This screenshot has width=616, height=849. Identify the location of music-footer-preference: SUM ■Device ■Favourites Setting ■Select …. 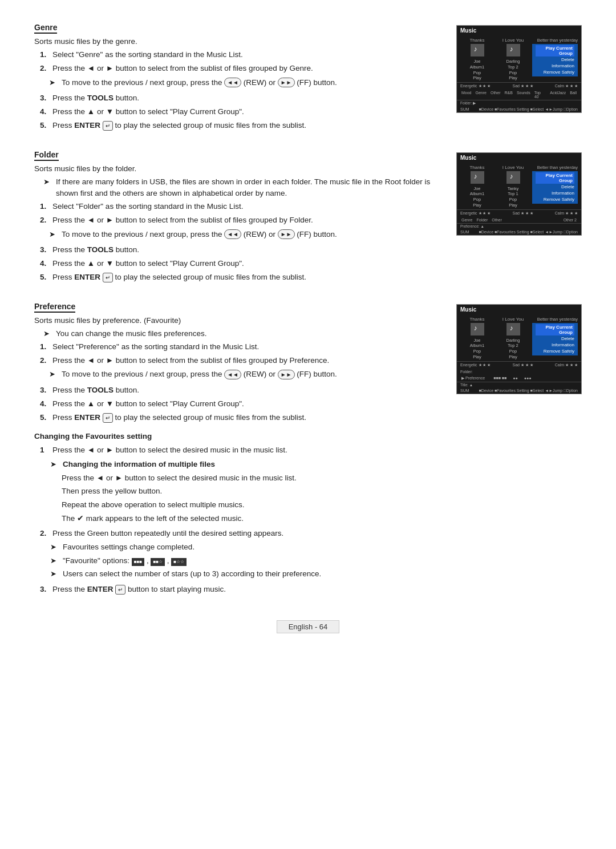
(519, 390).